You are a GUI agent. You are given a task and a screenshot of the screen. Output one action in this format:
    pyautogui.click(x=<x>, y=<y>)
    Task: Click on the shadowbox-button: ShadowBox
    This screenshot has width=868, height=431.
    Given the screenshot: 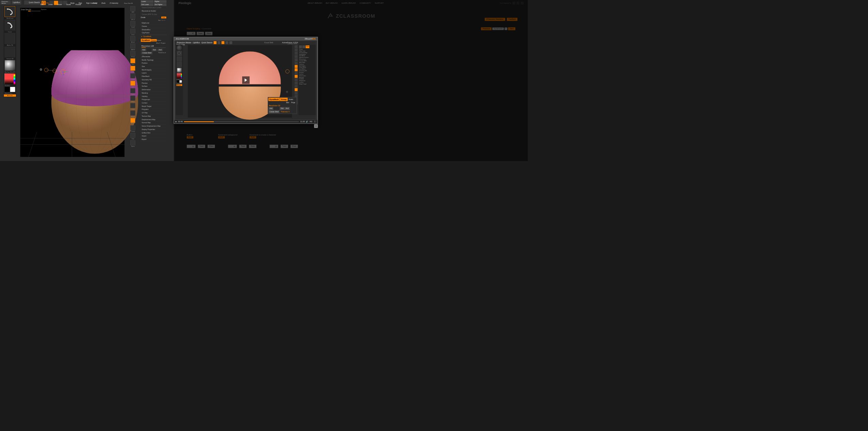 What is the action you would take?
    pyautogui.click(x=154, y=30)
    